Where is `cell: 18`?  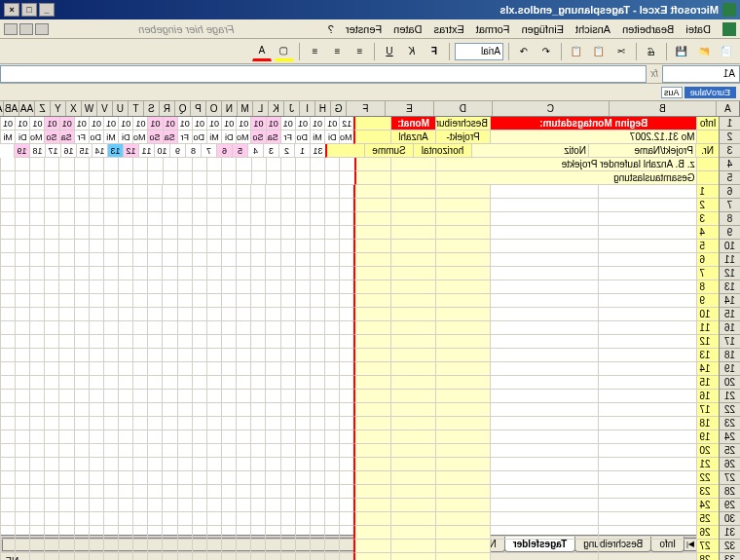 cell: 18 is located at coordinates (37, 151).